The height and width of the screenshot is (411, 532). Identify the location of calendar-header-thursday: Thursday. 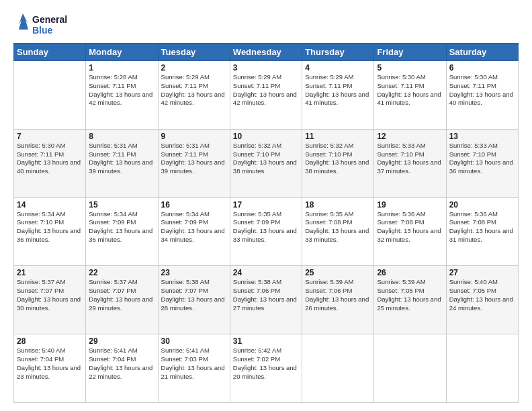
(339, 52).